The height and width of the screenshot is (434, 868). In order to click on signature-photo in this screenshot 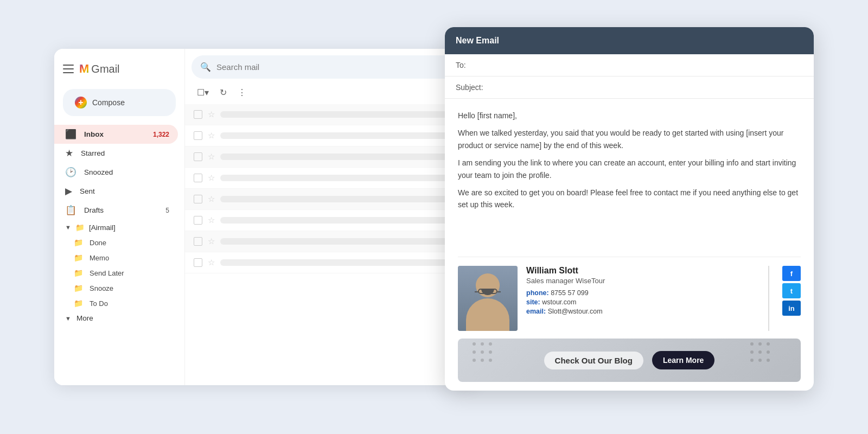, I will do `click(488, 298)`.